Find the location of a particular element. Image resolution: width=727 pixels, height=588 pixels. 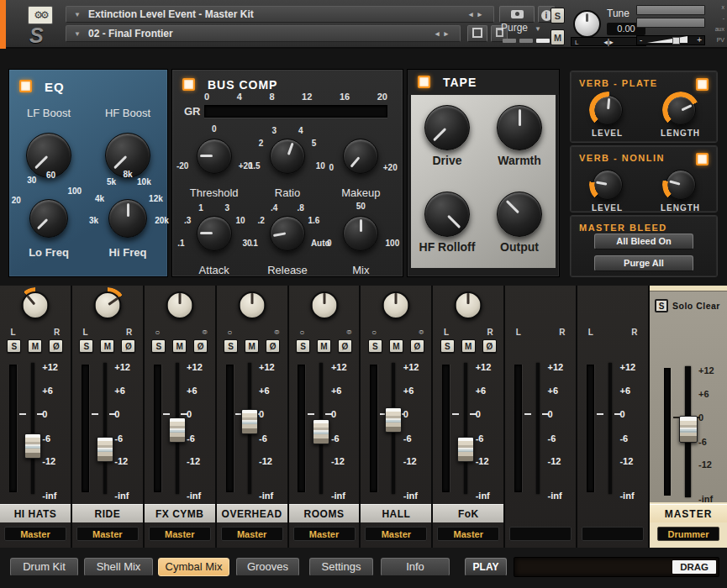

verb-nonlin-level-knob is located at coordinates (608, 185).